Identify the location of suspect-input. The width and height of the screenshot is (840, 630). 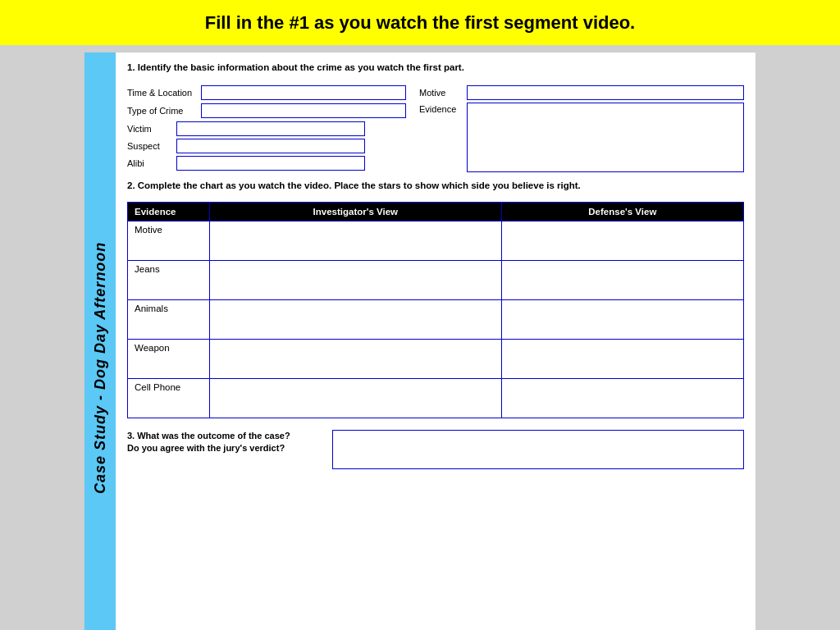
(271, 146).